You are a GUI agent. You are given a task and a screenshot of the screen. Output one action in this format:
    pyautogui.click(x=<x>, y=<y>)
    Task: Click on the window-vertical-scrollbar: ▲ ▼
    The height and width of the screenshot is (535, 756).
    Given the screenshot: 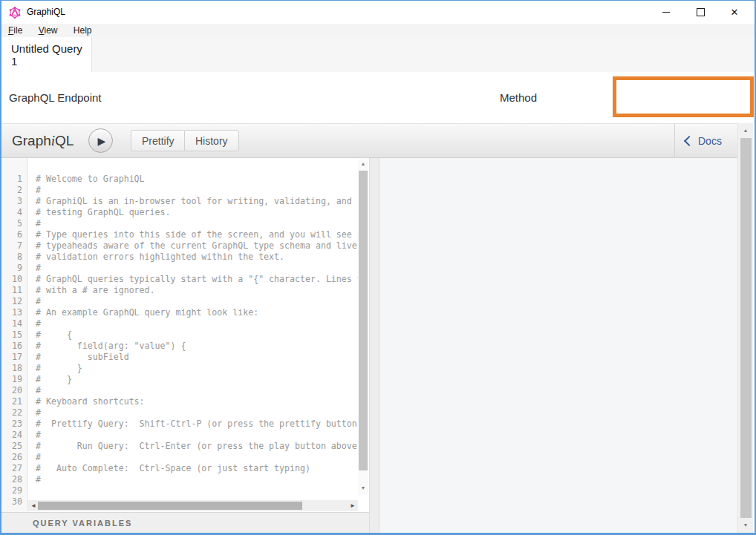 What is the action you would take?
    pyautogui.click(x=746, y=328)
    